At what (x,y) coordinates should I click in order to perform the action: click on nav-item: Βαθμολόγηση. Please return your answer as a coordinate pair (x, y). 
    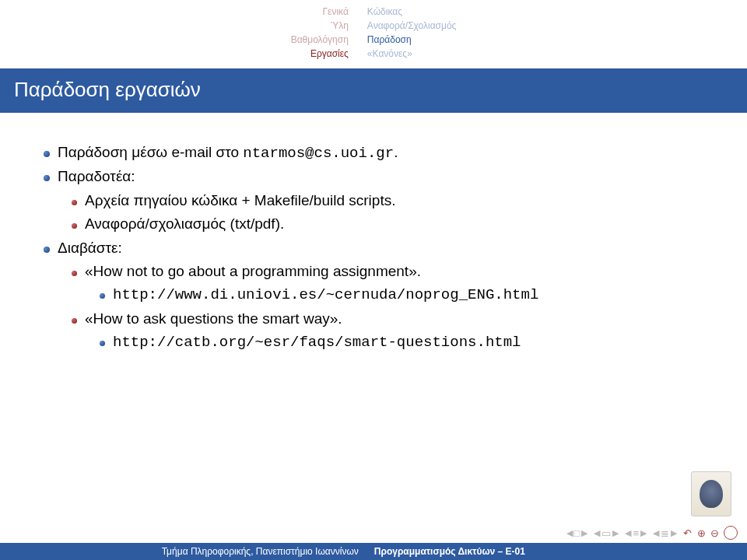
    Looking at the image, I should click on (320, 40).